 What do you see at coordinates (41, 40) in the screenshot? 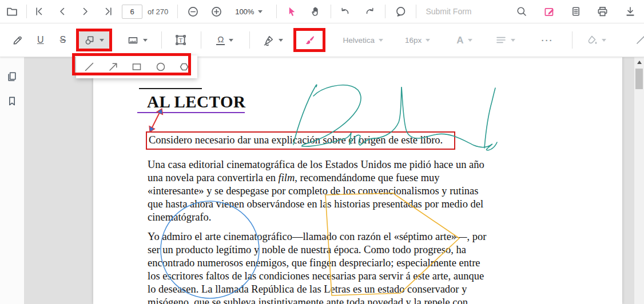
I see `underline-label: U` at bounding box center [41, 40].